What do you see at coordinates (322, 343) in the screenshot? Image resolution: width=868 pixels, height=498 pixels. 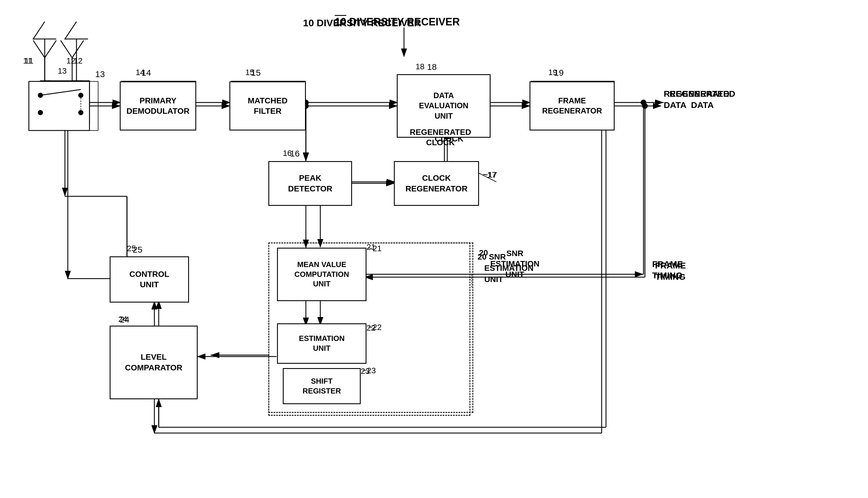 I see `estimation-unit: ESTIMATIONUNIT` at bounding box center [322, 343].